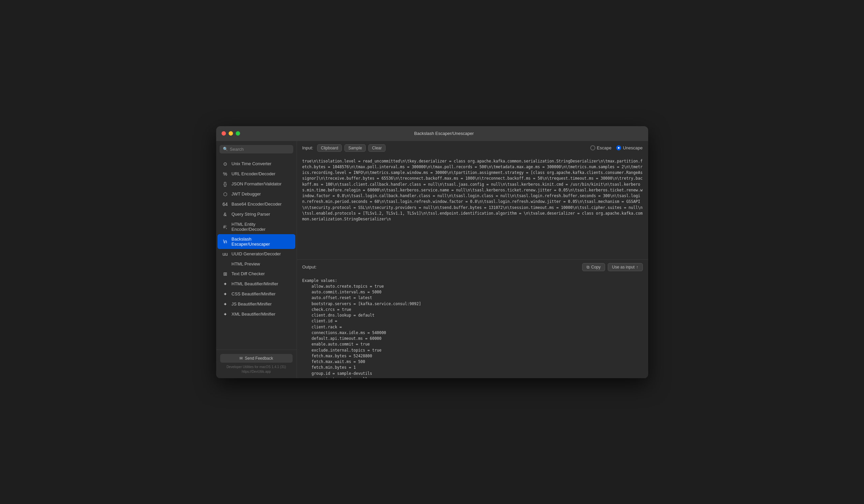 Image resolution: width=864 pixels, height=504 pixels. Describe the element at coordinates (472, 319) in the screenshot. I see `output-section: Output: ⧉ Copy Use as input ↑ Example va…` at that location.